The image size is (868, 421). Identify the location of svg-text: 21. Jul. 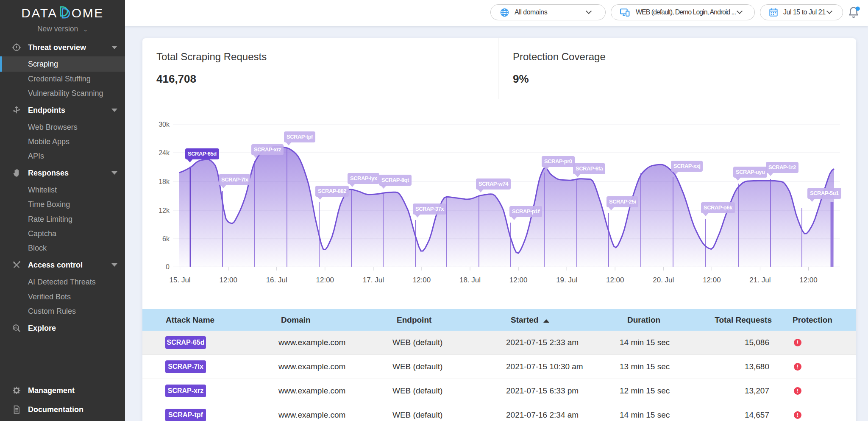
(760, 280).